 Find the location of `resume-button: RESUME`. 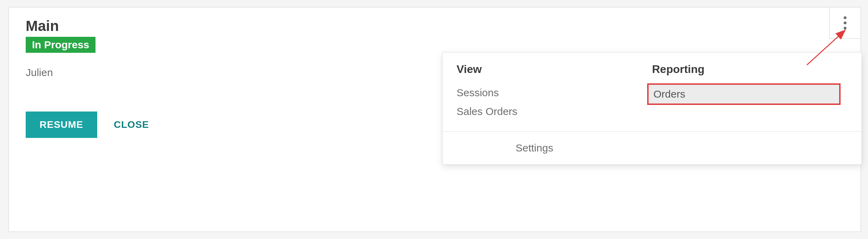

resume-button: RESUME is located at coordinates (61, 125).